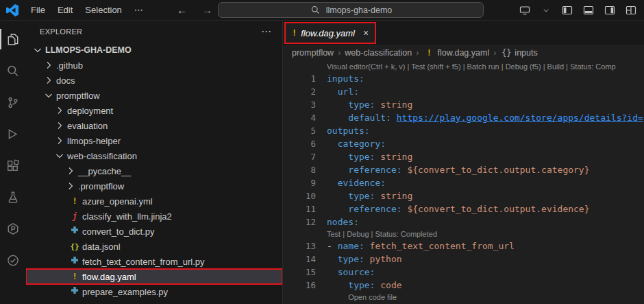 The image size is (644, 304). Describe the element at coordinates (332, 246) in the screenshot. I see `code-token: -` at that location.